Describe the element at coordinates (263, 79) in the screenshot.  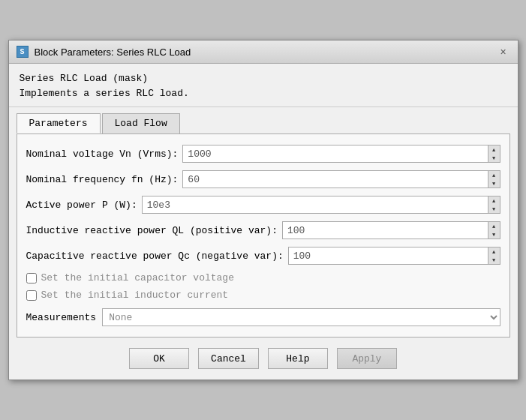
I see `description-line1: Series RLC Load (mask)` at that location.